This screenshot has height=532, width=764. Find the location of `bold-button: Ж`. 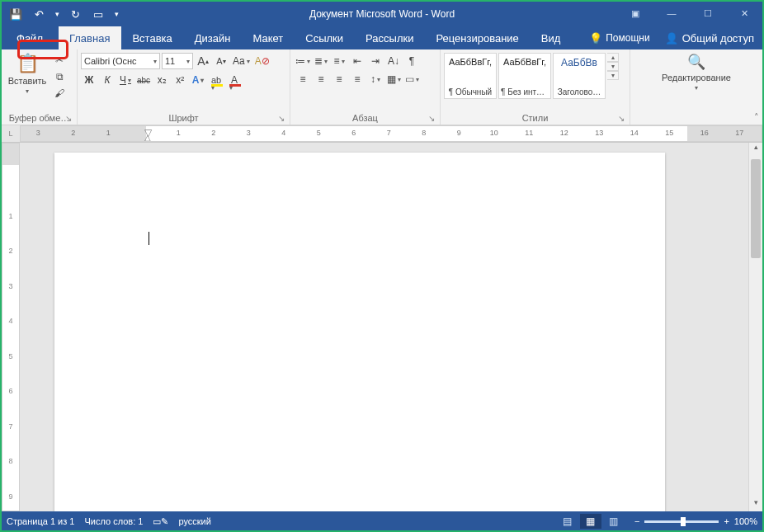

bold-button: Ж is located at coordinates (89, 80).